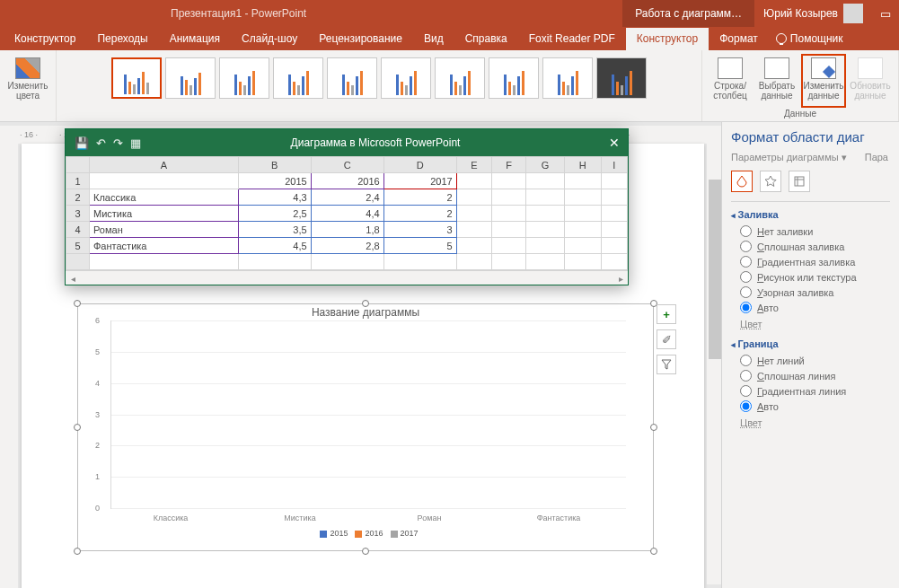 The image size is (899, 588). What do you see at coordinates (366, 533) in the screenshot?
I see `chart-legend: 201520162017` at bounding box center [366, 533].